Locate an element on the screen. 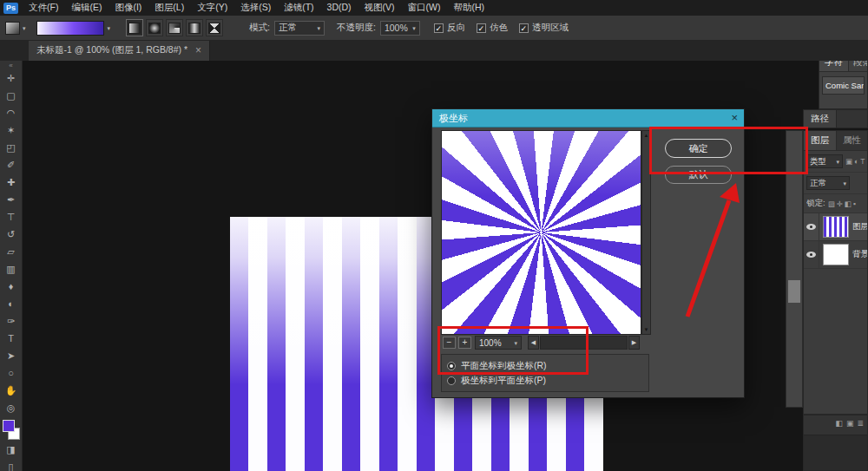 This screenshot has width=868, height=471. menu-item: 帮助(H) is located at coordinates (470, 8).